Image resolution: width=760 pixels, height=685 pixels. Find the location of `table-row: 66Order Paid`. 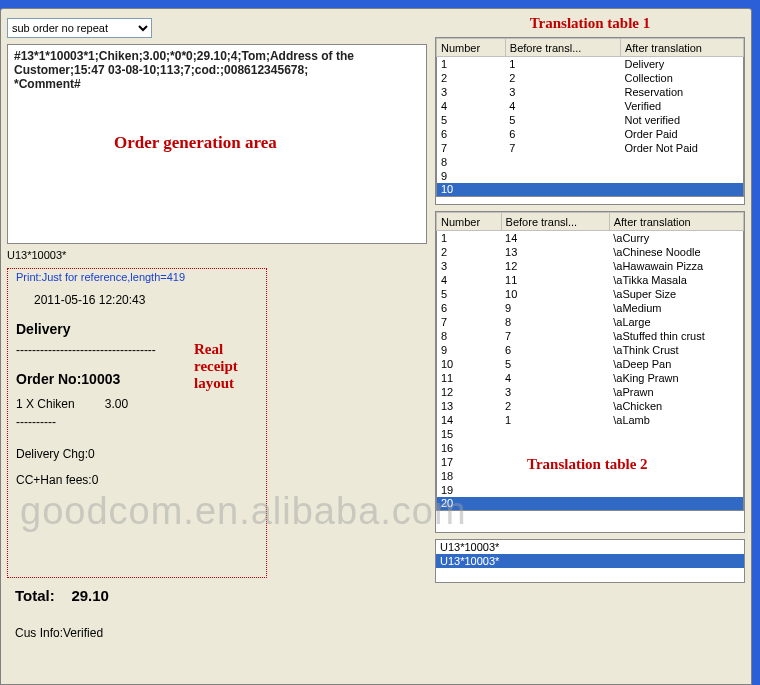

table-row: 66Order Paid is located at coordinates (590, 134).